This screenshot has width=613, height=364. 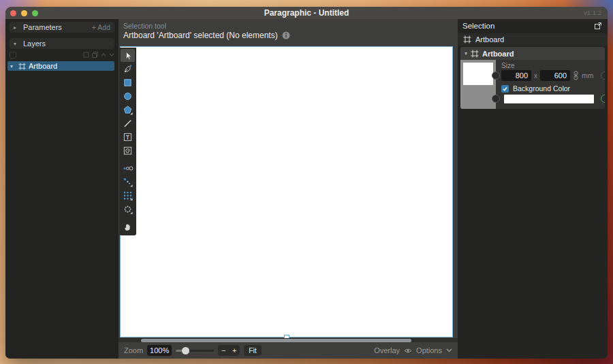 I want to click on width-input, so click(x=516, y=76).